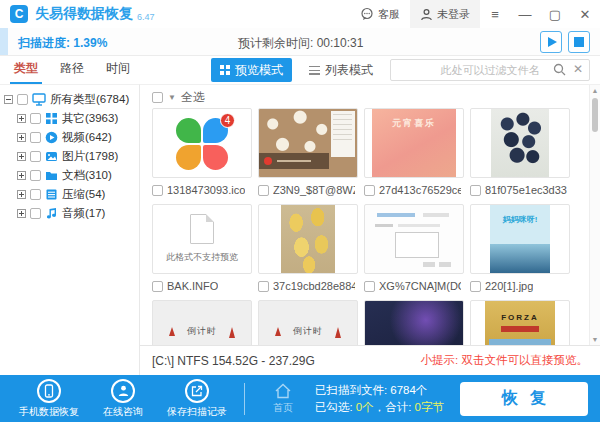  What do you see at coordinates (520, 152) in the screenshot?
I see `file-card: 81f075e1ec3d3383...` at bounding box center [520, 152].